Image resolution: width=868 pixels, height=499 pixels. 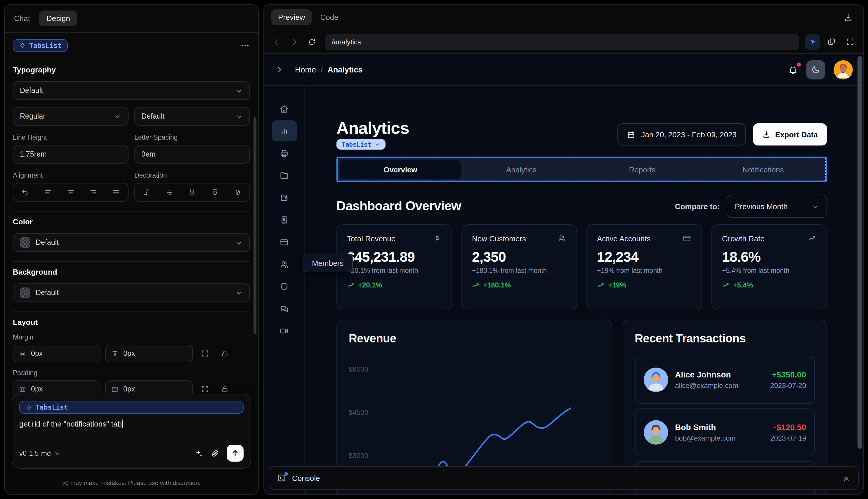 What do you see at coordinates (123, 424) in the screenshot?
I see `text-caret` at bounding box center [123, 424].